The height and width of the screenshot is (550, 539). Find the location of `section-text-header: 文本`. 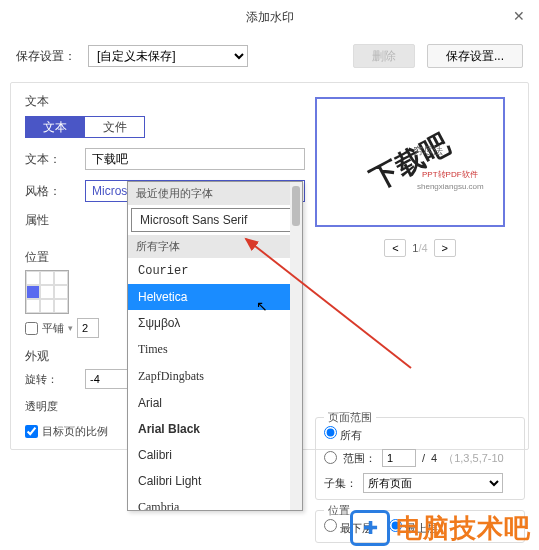

section-text-header: 文本 is located at coordinates (165, 102).